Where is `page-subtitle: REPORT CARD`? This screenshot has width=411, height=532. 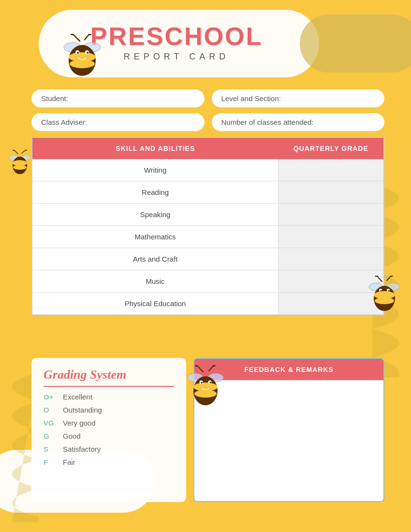 page-subtitle: REPORT CARD is located at coordinates (176, 57).